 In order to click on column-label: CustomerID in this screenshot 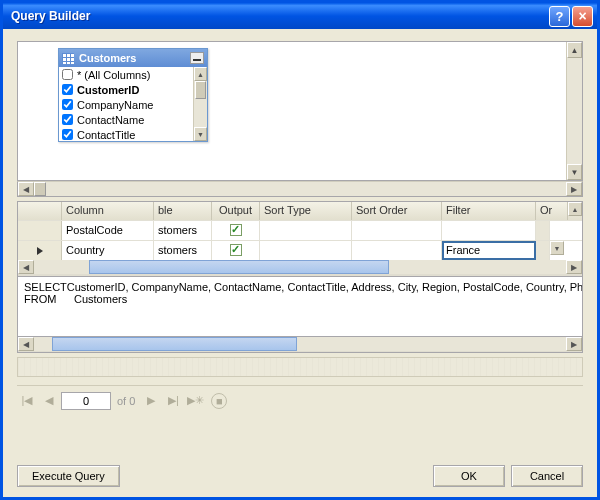, I will do `click(108, 90)`.